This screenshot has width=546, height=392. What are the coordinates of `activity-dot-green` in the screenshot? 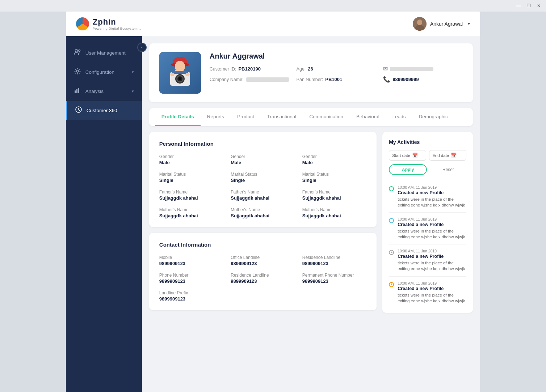 It's located at (391, 189).